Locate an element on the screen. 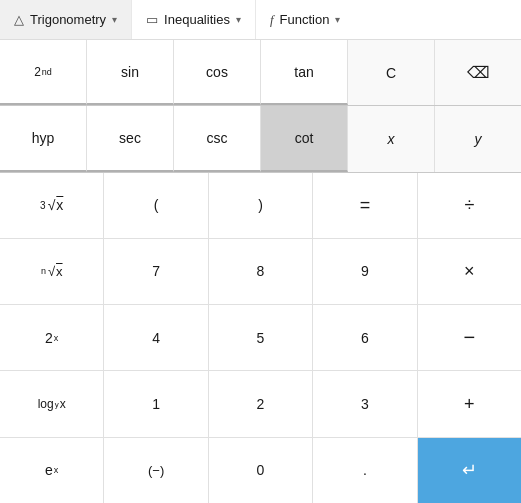 The width and height of the screenshot is (521, 503). open-paren-button: ( is located at coordinates (156, 206).